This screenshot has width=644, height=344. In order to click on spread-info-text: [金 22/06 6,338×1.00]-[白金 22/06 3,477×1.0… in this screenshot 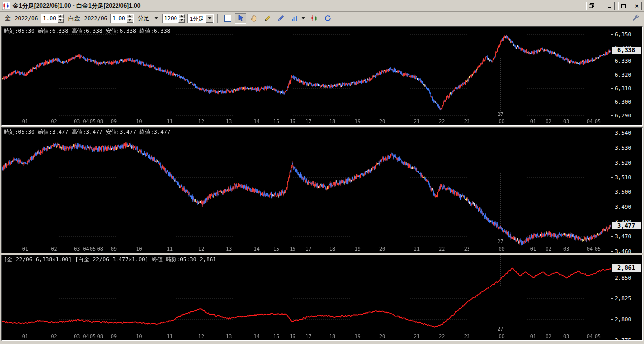, I will do `click(110, 260)`.